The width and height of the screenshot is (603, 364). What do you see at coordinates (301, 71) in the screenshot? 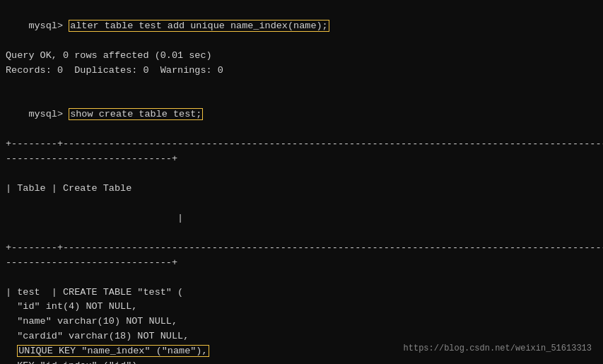
I see `line-3: Records: 0 Duplicates: 0 Warnings: 0` at bounding box center [301, 71].